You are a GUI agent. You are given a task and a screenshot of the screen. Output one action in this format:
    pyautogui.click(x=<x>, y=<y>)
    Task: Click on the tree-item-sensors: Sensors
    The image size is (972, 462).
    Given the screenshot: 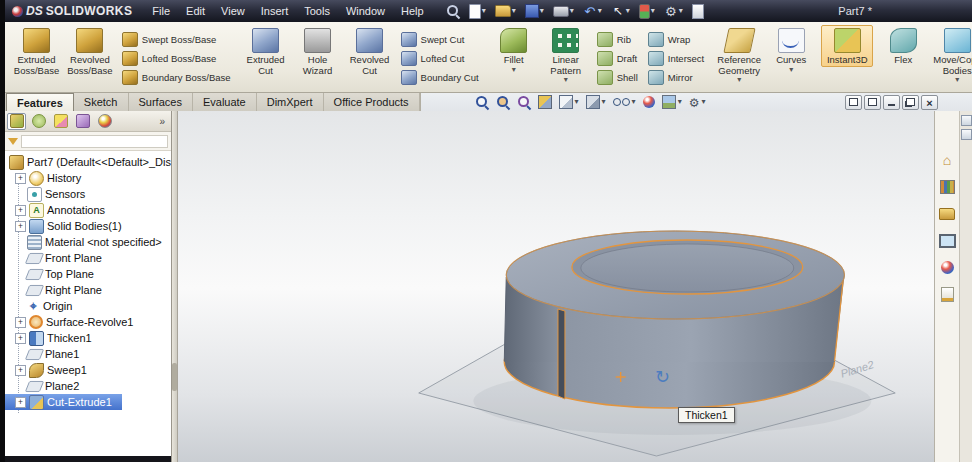 What is the action you would take?
    pyautogui.click(x=88, y=194)
    